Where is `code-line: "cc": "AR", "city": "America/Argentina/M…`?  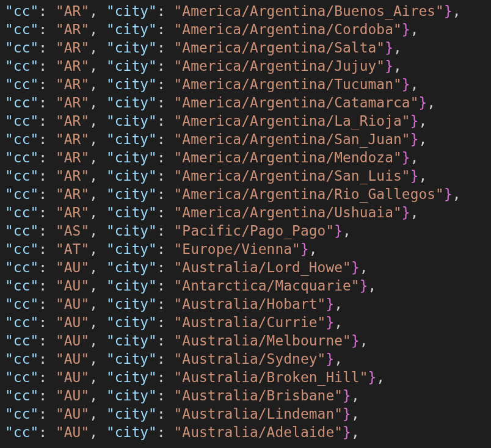
code-line: "cc": "AR", "city": "America/Argentina/M… is located at coordinates (211, 157).